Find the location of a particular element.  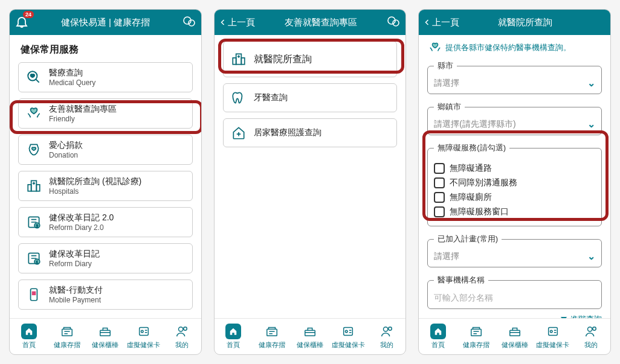

nav-label: 健保櫃檯 is located at coordinates (105, 345).